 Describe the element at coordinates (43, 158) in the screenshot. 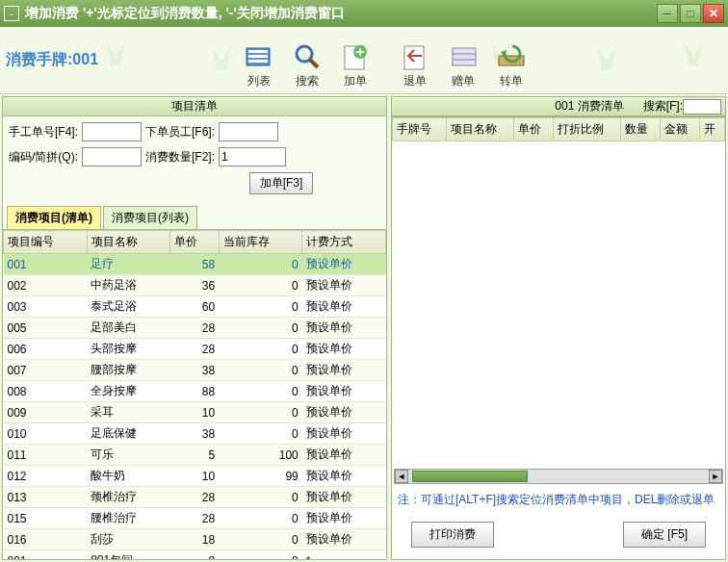

I see `code-label: 编码/简拼(Q):` at that location.